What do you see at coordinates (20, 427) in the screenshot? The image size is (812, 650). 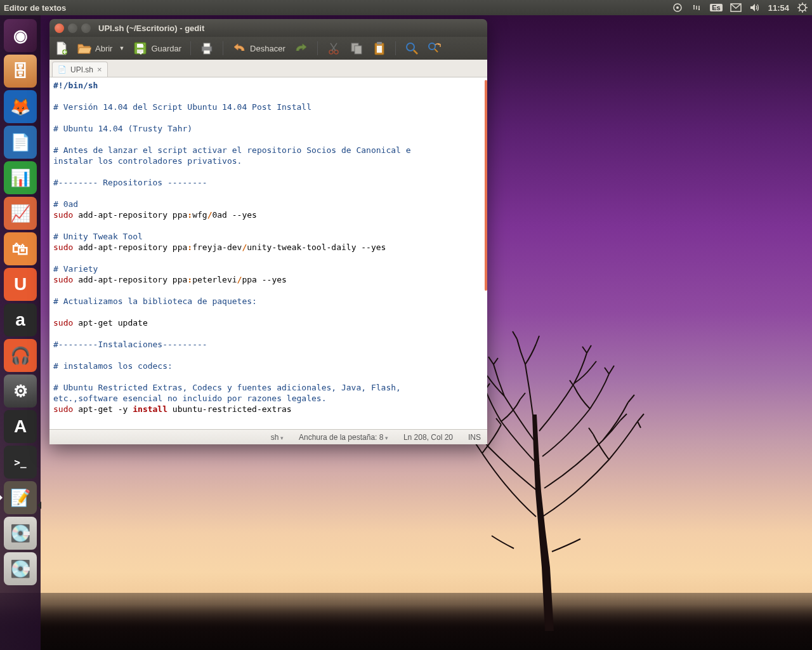 I see `launcher-updater: A` at bounding box center [20, 427].